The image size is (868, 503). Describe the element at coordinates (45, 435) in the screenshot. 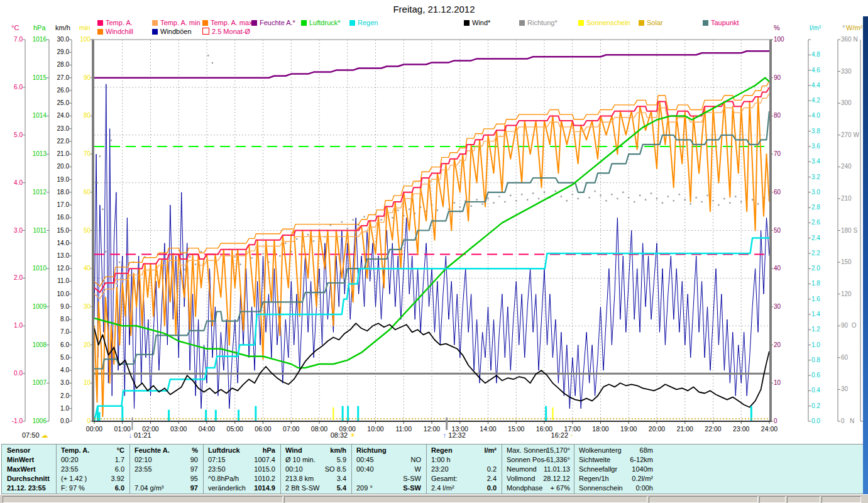

I see `sun-cloud-icon: ☁` at that location.